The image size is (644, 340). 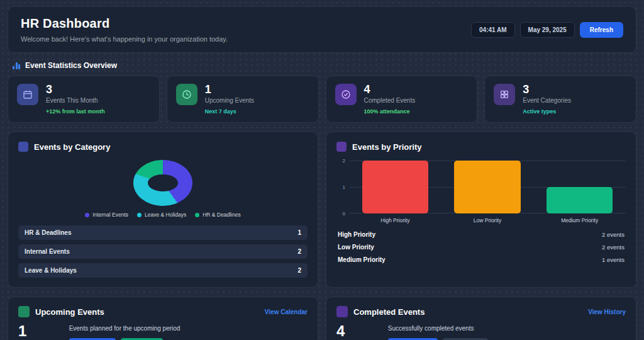 What do you see at coordinates (342, 312) in the screenshot?
I see `completed-card-icon` at bounding box center [342, 312].